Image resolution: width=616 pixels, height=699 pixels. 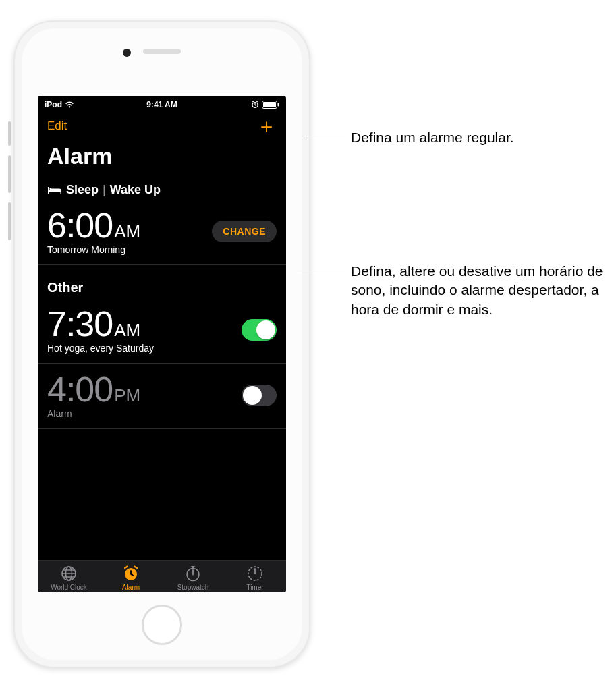 I want to click on tab-label: Timer, so click(x=255, y=587).